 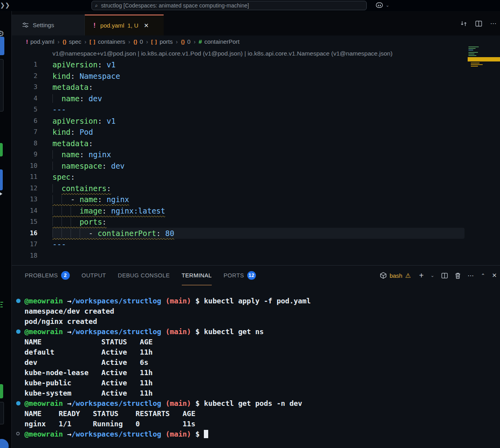 What do you see at coordinates (25, 25) in the screenshot?
I see `settings-sliders-icon` at bounding box center [25, 25].